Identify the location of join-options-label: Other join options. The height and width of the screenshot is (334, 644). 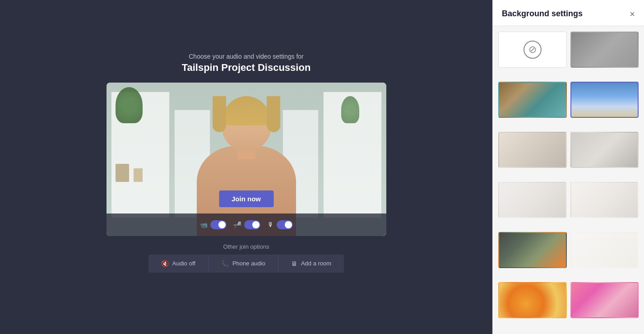
(246, 246).